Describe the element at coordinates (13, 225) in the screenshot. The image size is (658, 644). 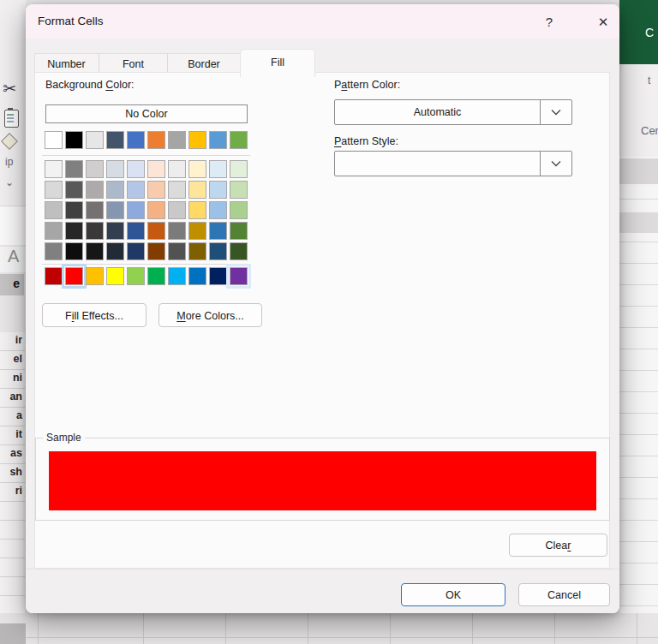
I see `excel-formulabar-fragment` at that location.